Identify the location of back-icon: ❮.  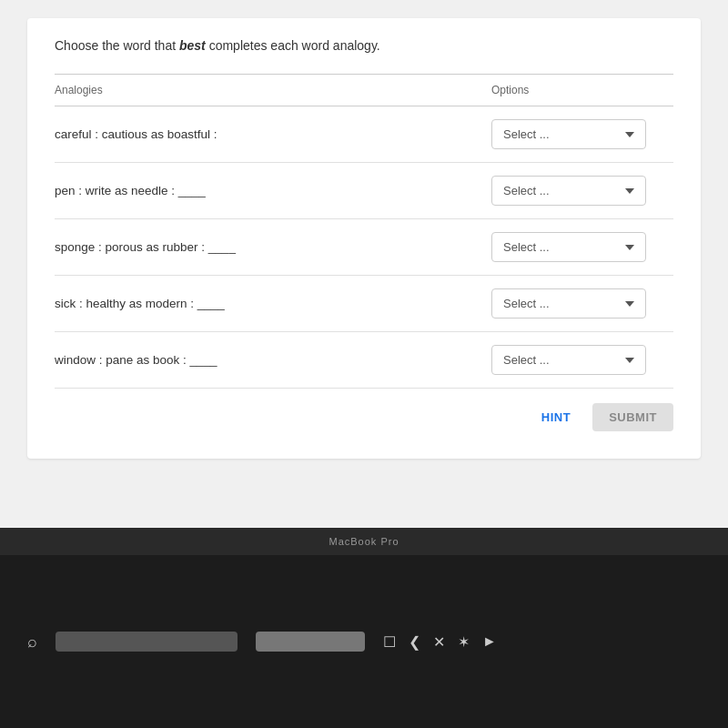
(415, 642).